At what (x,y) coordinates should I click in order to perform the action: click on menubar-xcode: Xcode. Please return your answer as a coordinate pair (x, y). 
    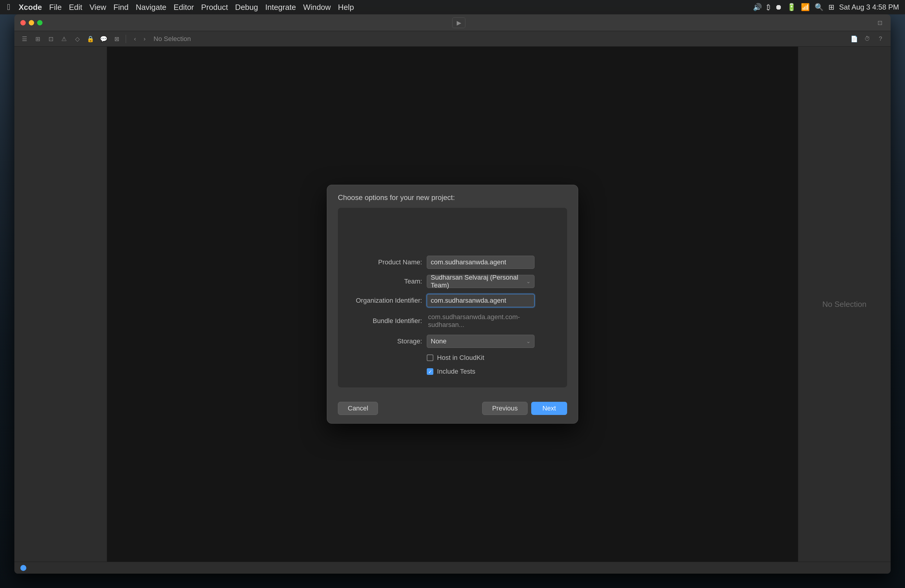
    Looking at the image, I should click on (30, 8).